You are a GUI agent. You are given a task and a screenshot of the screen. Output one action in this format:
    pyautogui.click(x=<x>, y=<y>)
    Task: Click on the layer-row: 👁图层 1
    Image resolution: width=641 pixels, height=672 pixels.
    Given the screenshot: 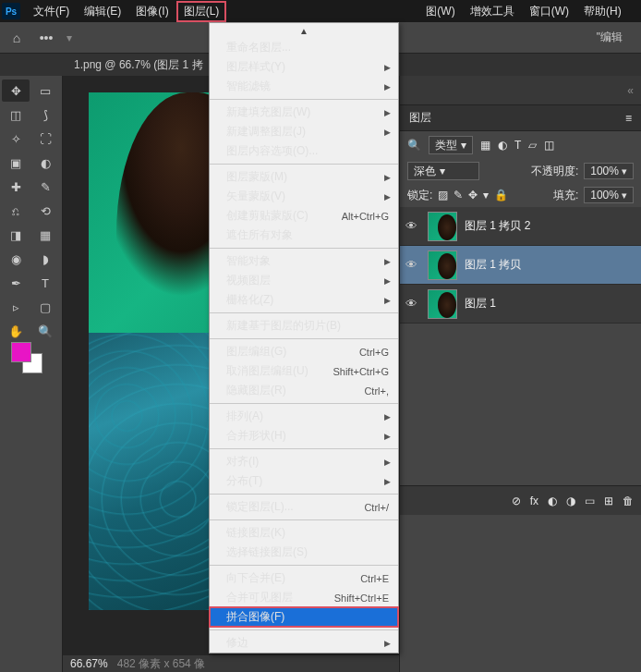 What is the action you would take?
    pyautogui.click(x=521, y=304)
    